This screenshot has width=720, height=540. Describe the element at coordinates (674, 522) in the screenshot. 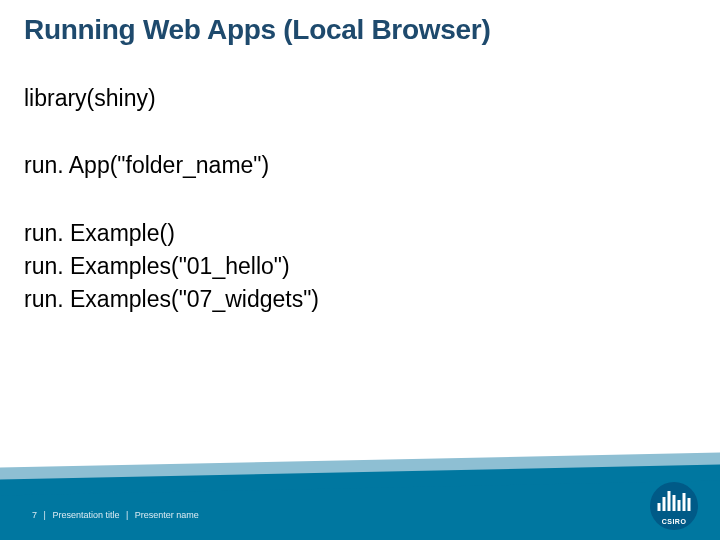

I see `logo-text: CSIRO` at that location.